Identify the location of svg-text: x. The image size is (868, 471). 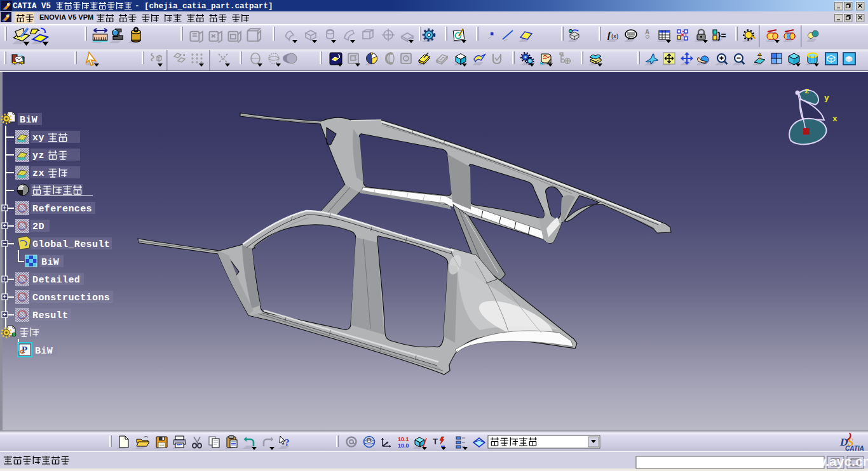
(835, 119).